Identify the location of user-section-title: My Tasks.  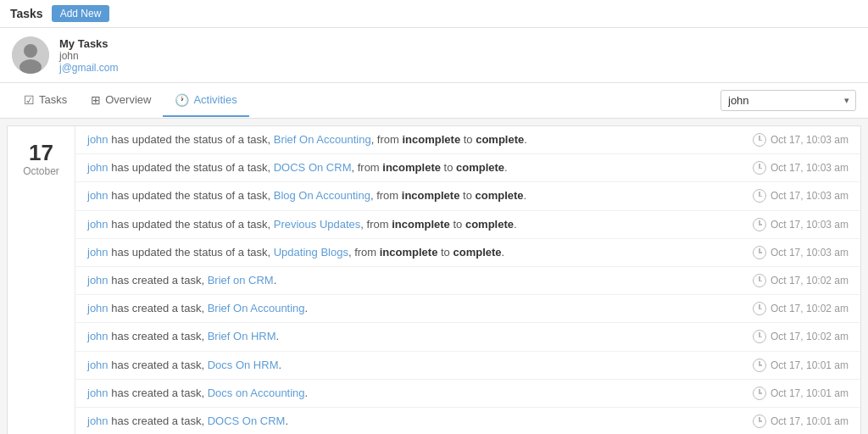
(89, 44).